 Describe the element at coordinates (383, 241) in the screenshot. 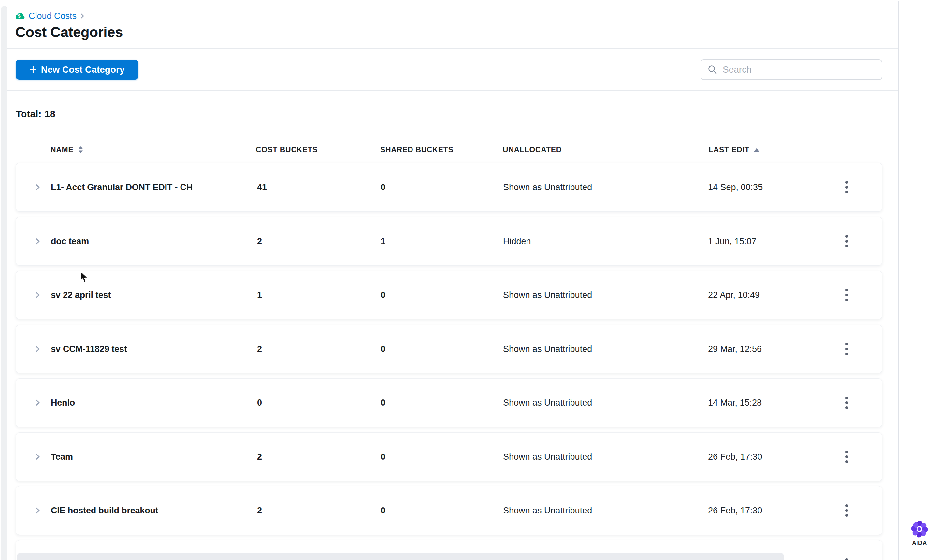

I see `row-shared-buckets: 1` at that location.